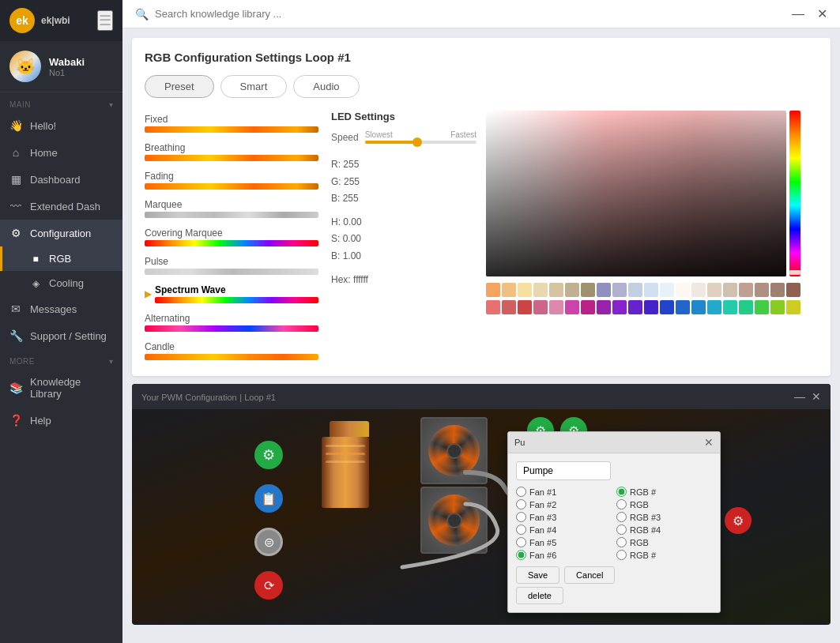 This screenshot has width=840, height=643. I want to click on fan-6-radio, so click(522, 555).